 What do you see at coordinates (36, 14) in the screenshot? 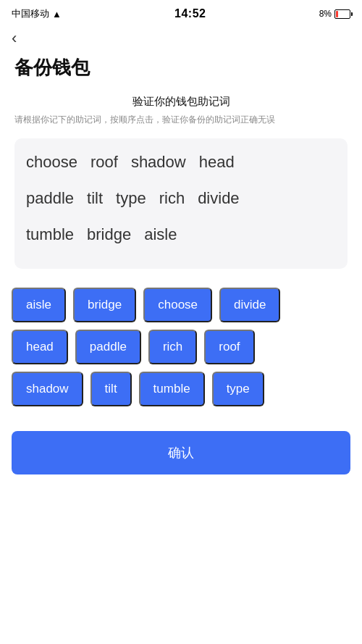
I see `status-left: 中国移动 ▲` at bounding box center [36, 14].